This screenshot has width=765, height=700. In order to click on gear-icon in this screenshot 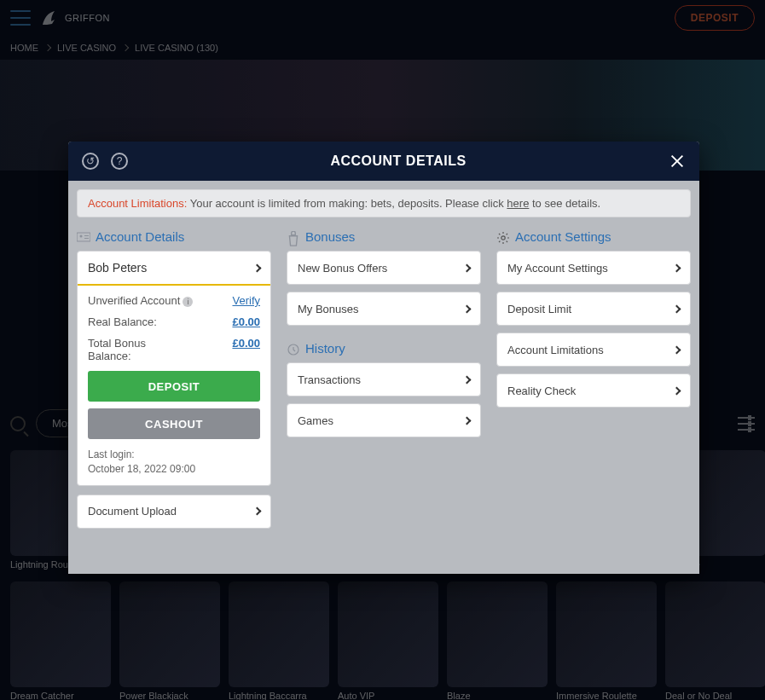, I will do `click(503, 237)`.